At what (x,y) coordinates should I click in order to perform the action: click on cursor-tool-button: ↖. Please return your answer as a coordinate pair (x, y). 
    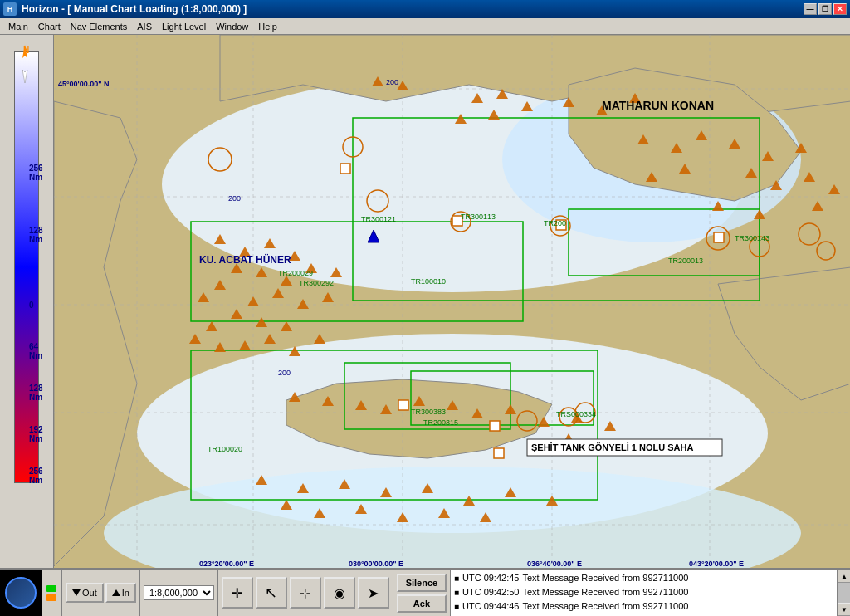
    Looking at the image, I should click on (271, 593).